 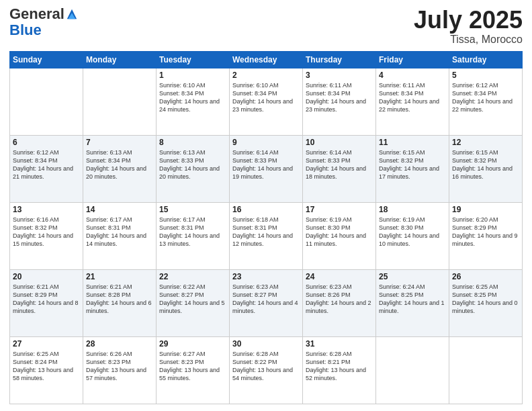 I want to click on weekday-header-sunday: Sunday, so click(x=47, y=59).